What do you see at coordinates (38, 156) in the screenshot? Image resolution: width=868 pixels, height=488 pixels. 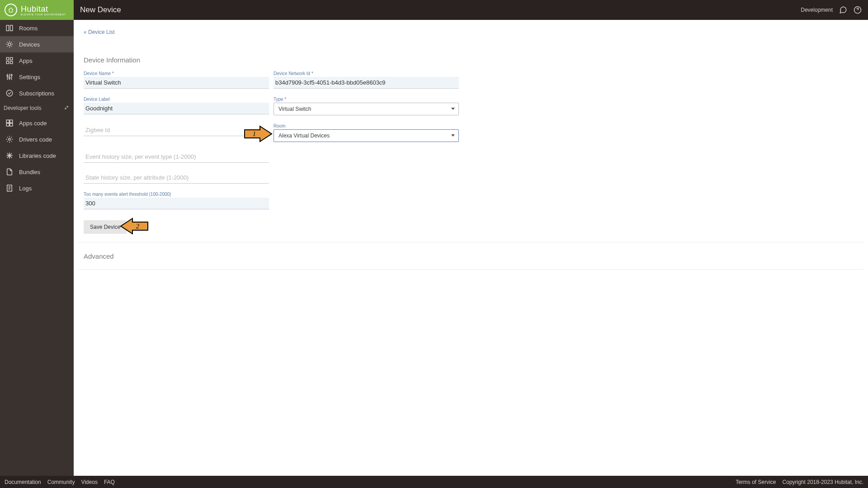 I see `sidebar-item-label: Libraries code` at bounding box center [38, 156].